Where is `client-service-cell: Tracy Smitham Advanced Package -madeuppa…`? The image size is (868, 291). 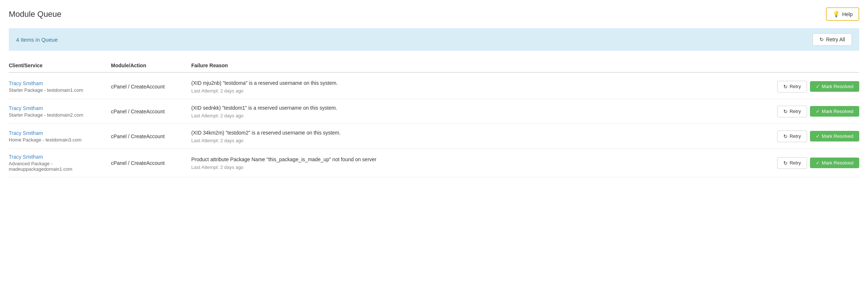 client-service-cell: Tracy Smitham Advanced Package -madeuppa… is located at coordinates (60, 163).